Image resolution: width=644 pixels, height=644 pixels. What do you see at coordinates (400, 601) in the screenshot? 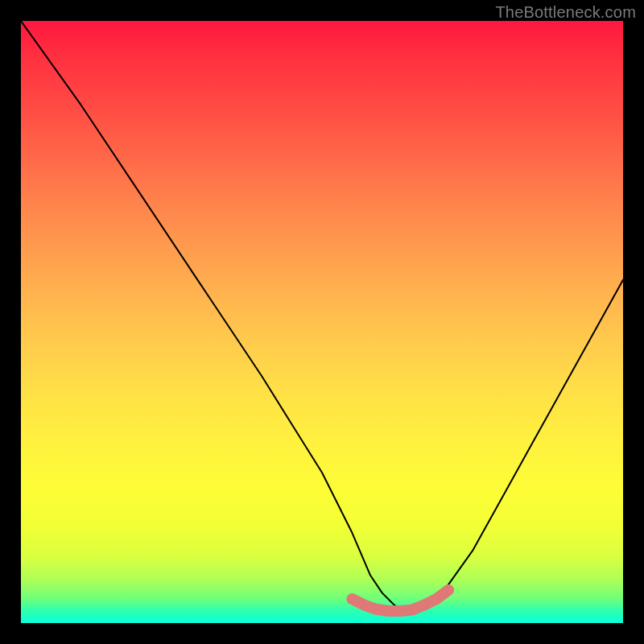
I see `highlight-band` at bounding box center [400, 601].